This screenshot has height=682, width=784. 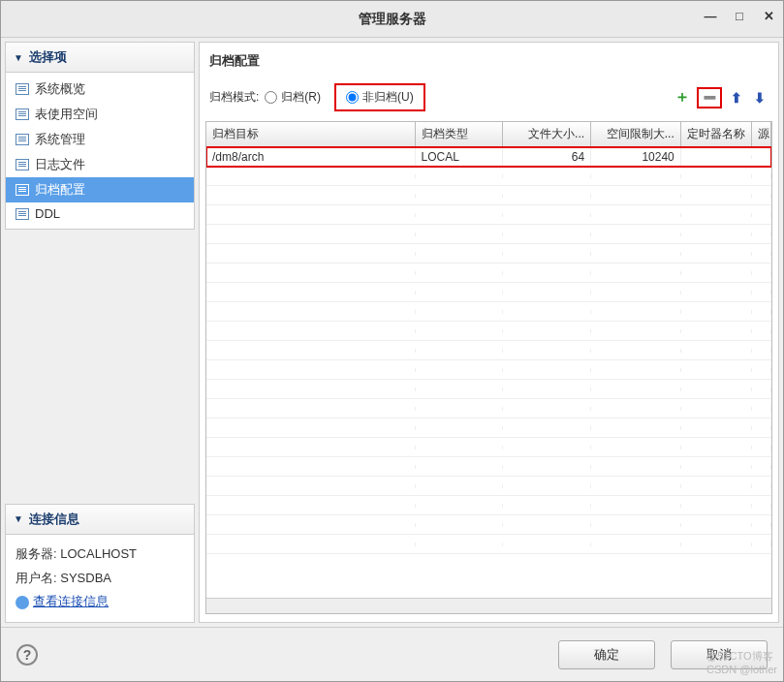 I want to click on connection-panel: ▼ 连接信息 服务器: LOCALHOST 用户名: SYSDBA 查看连接信息, so click(x=100, y=564).